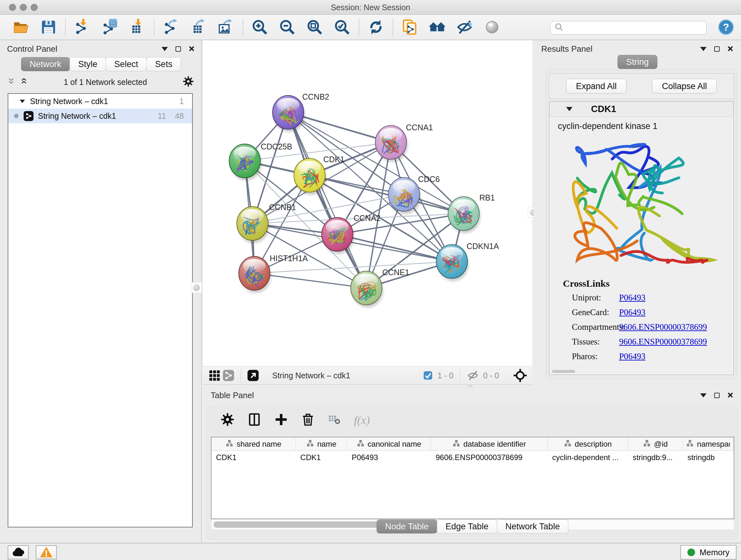 Image resolution: width=741 pixels, height=560 pixels. I want to click on navigate-icon, so click(253, 375).